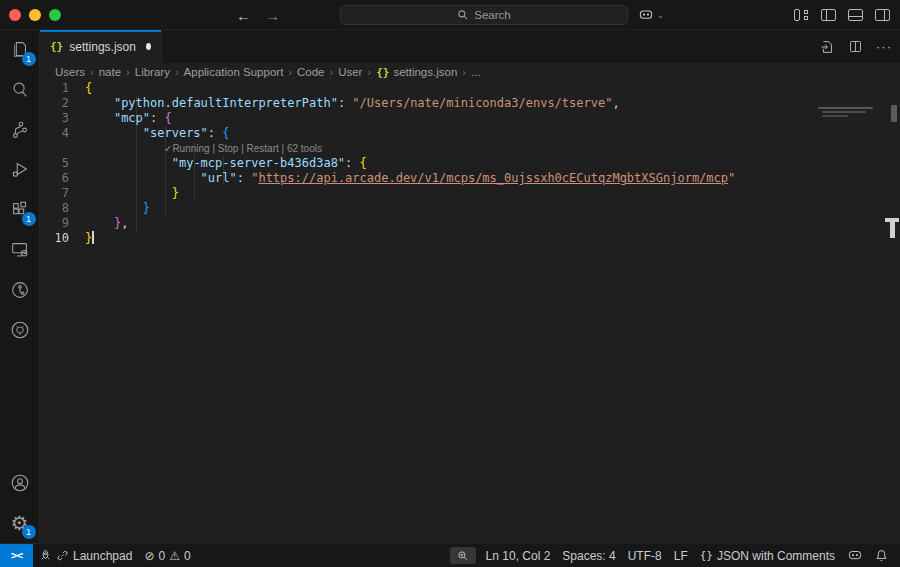 The image size is (900, 567). What do you see at coordinates (425, 72) in the screenshot?
I see `breadcrumb-file-label: settings.json` at bounding box center [425, 72].